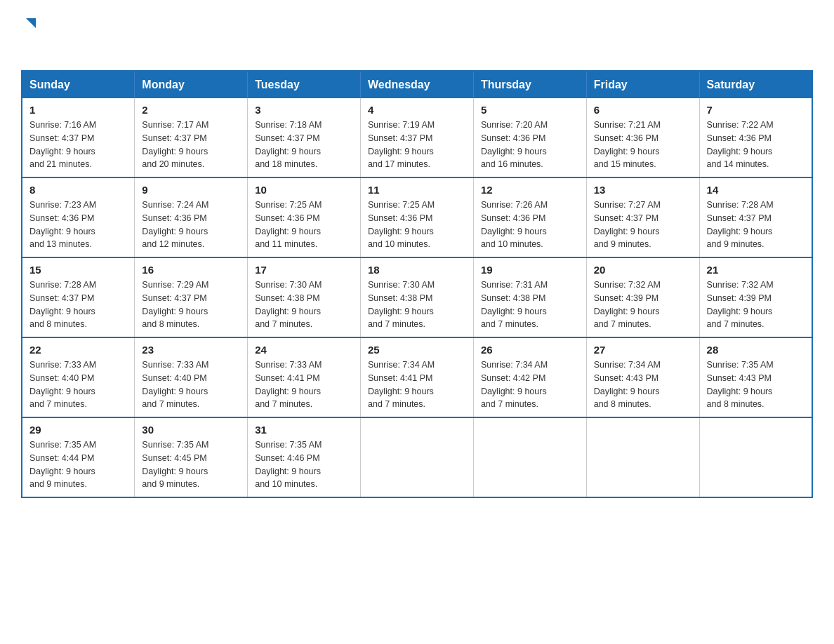  Describe the element at coordinates (79, 224) in the screenshot. I see `day-info: Sunrise: 7:23 AM Sunset: 4:36 PM Dayligh…` at that location.